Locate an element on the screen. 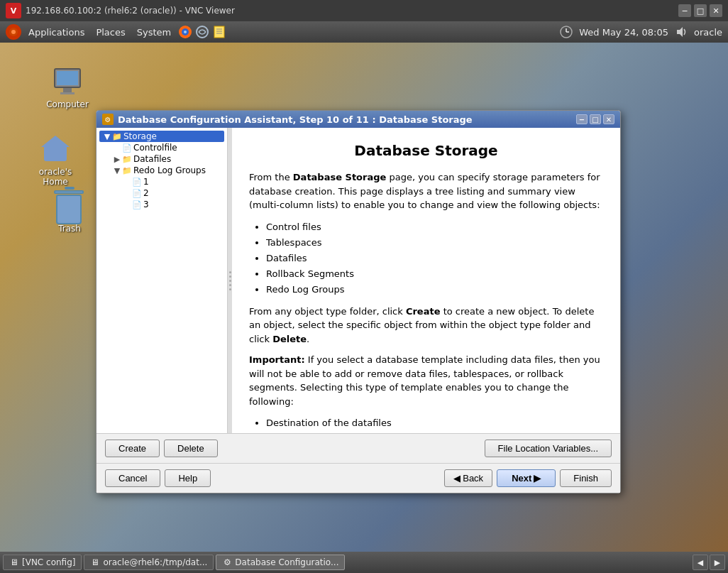 The width and height of the screenshot is (728, 573). oracle-home-desktop-icon: oracle's Home is located at coordinates (55, 159).